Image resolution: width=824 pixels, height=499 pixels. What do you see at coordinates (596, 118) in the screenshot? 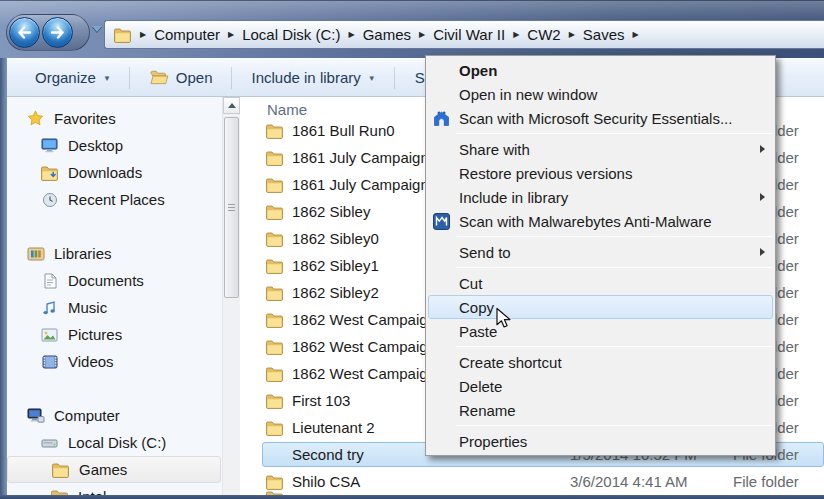
I see `menu-item-label: Scan with Microsoft Security Essentials.…` at bounding box center [596, 118].